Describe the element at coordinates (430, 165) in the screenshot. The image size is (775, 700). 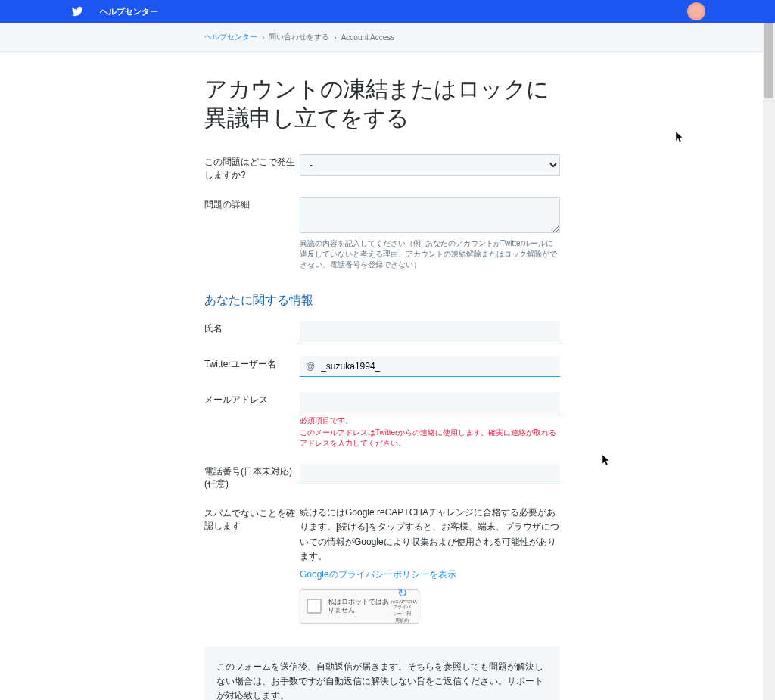
I see `where-select: -` at that location.